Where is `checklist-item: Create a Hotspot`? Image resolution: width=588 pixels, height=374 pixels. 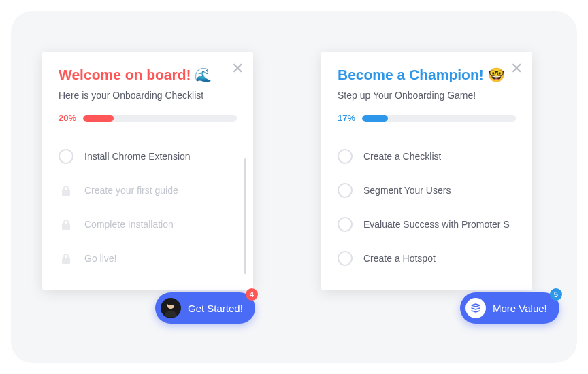
checklist-item: Create a Hotspot is located at coordinates (427, 258).